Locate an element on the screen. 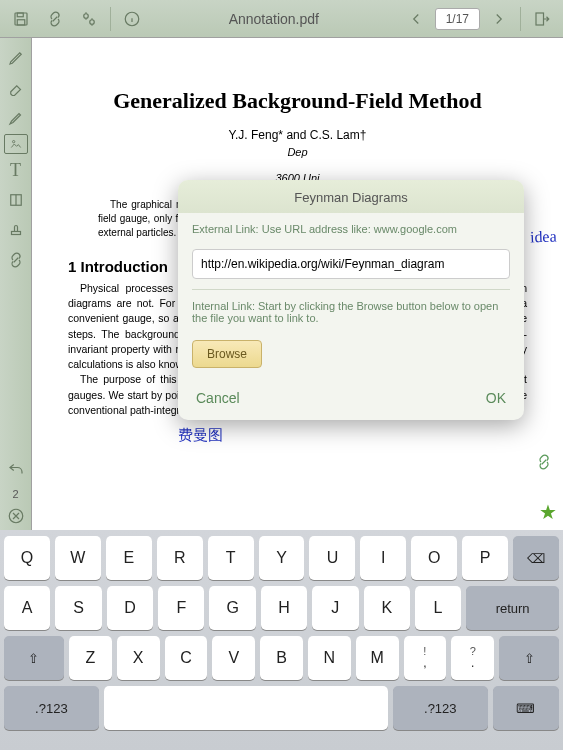  comma-key: !, is located at coordinates (426, 658).